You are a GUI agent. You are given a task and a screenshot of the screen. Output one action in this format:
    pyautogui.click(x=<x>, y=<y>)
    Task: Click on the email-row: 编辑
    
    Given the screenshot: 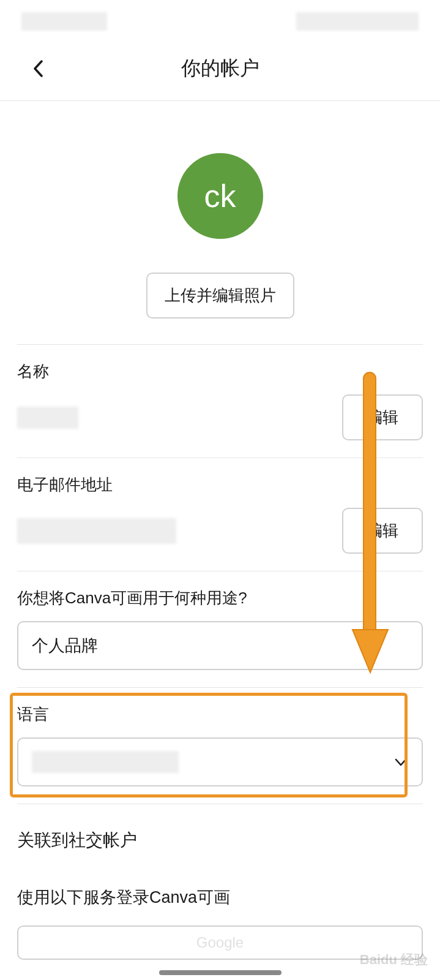 What is the action you would take?
    pyautogui.click(x=220, y=540)
    